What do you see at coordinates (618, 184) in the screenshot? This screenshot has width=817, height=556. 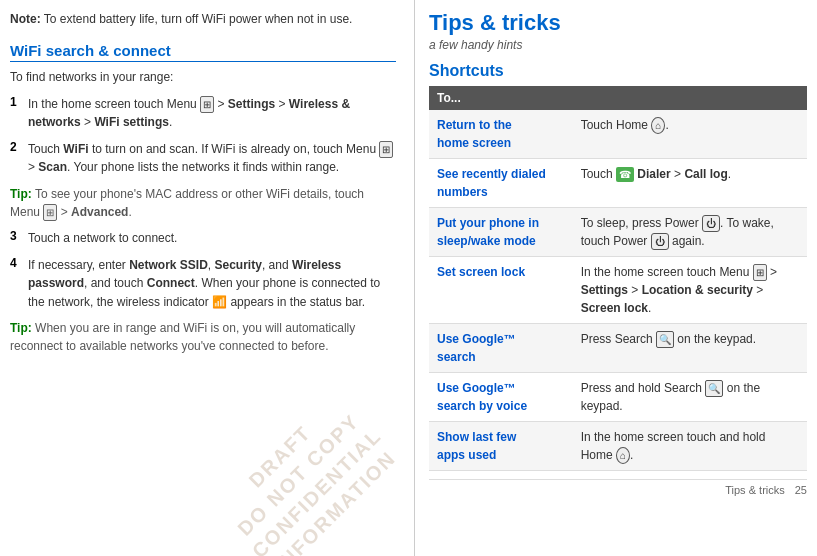 I see `table-row: See recently dialednumbers Touch ☎ Diale…` at bounding box center [618, 184].